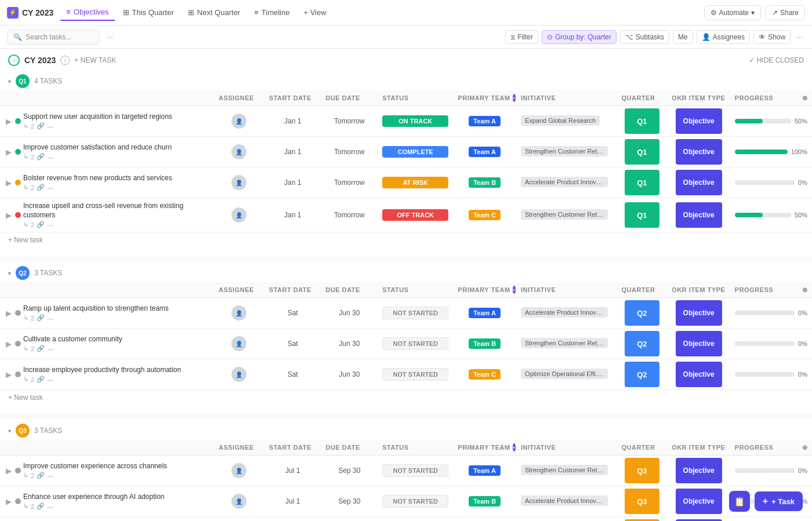 This screenshot has height=521, width=812. What do you see at coordinates (415, 183) in the screenshot?
I see `status-cell: AT RISK` at bounding box center [415, 183].